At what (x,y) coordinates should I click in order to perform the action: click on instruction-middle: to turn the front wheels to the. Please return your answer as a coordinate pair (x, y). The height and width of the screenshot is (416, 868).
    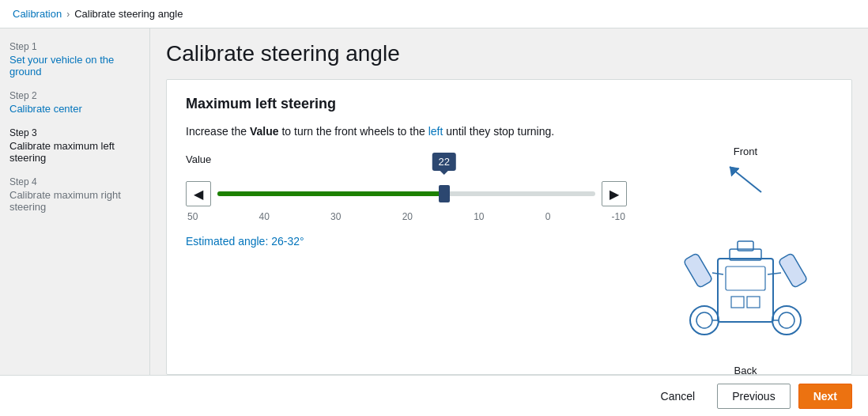
    Looking at the image, I should click on (354, 131).